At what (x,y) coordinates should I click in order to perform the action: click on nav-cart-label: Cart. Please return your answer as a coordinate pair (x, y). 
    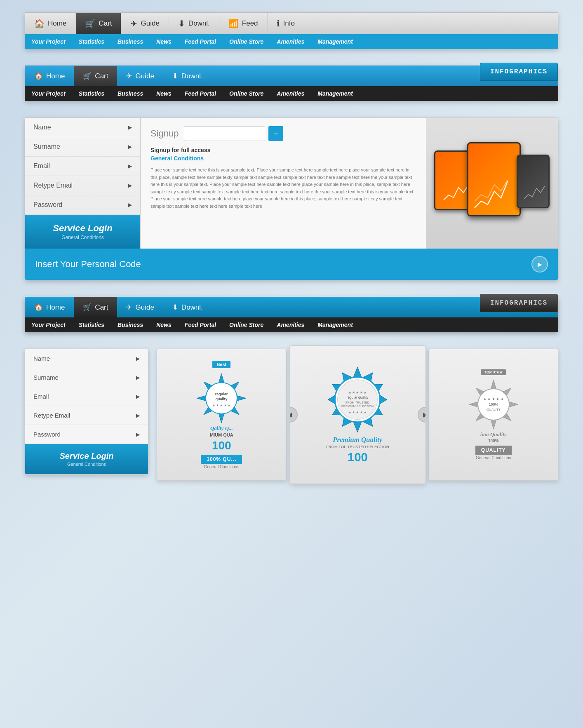
    Looking at the image, I should click on (105, 23).